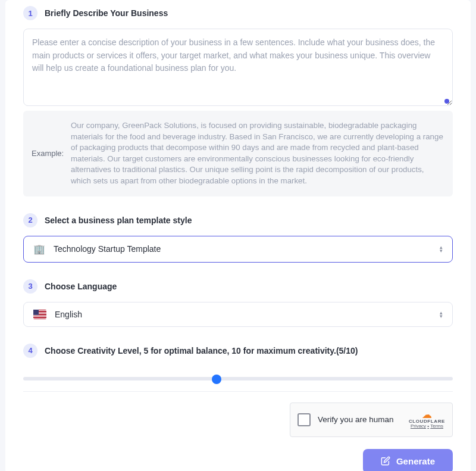 The width and height of the screenshot is (476, 471). Describe the element at coordinates (243, 314) in the screenshot. I see `language-select-value: English` at that location.